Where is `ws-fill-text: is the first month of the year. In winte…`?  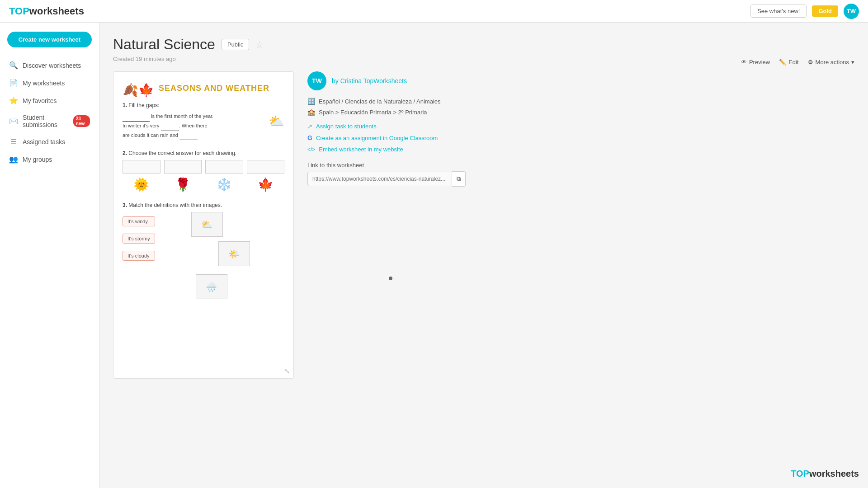 ws-fill-text: is the first month of the year. In winte… is located at coordinates (193, 126).